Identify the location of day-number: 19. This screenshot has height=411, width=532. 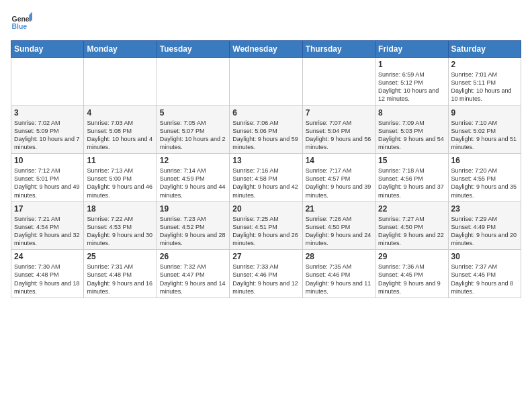
(193, 209).